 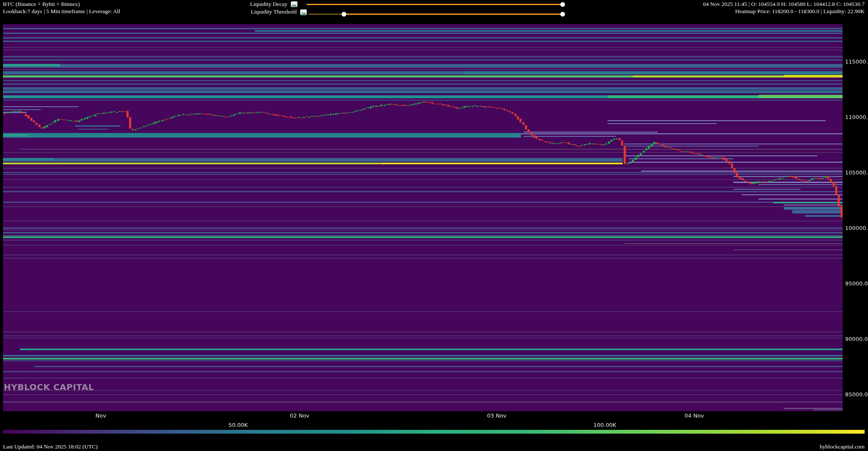 I want to click on date-tick-label: 04 Nov, so click(x=694, y=416).